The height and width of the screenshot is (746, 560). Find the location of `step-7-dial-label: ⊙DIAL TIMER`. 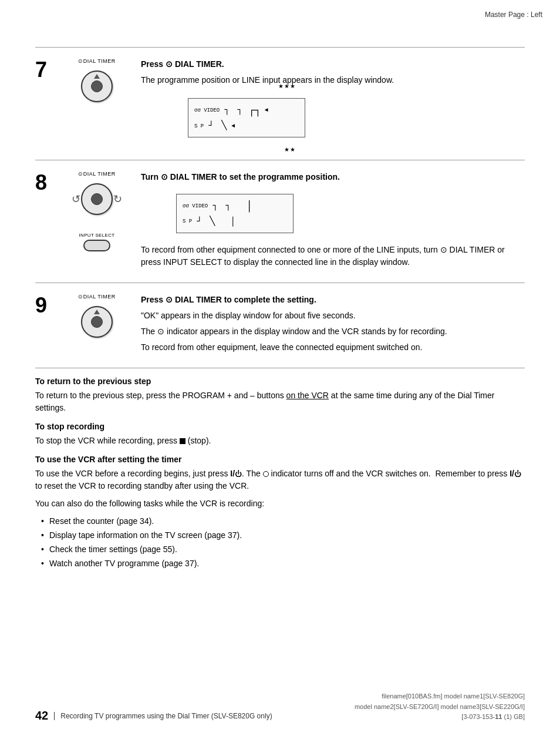

step-7-dial-label: ⊙DIAL TIMER is located at coordinates (97, 61).